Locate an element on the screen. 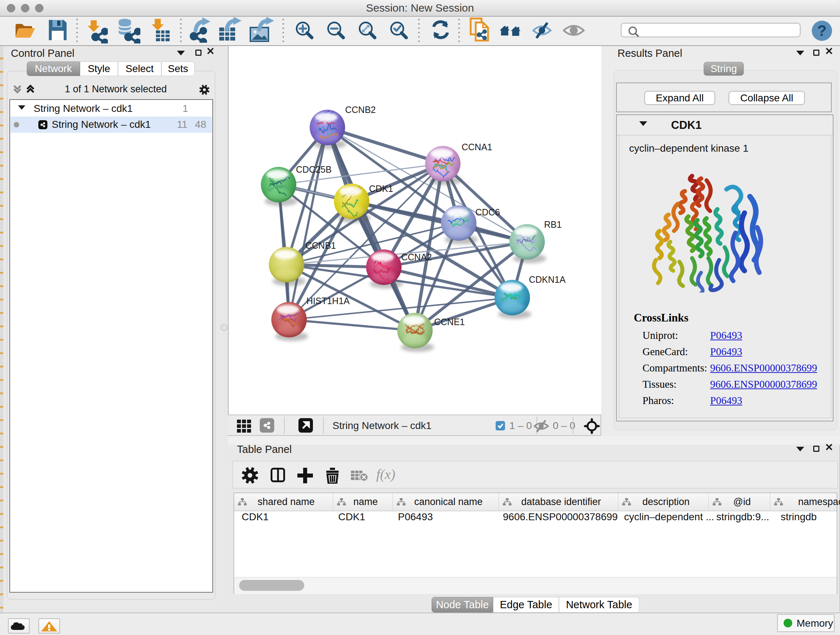  svg-text: HIST1H1A is located at coordinates (328, 301).